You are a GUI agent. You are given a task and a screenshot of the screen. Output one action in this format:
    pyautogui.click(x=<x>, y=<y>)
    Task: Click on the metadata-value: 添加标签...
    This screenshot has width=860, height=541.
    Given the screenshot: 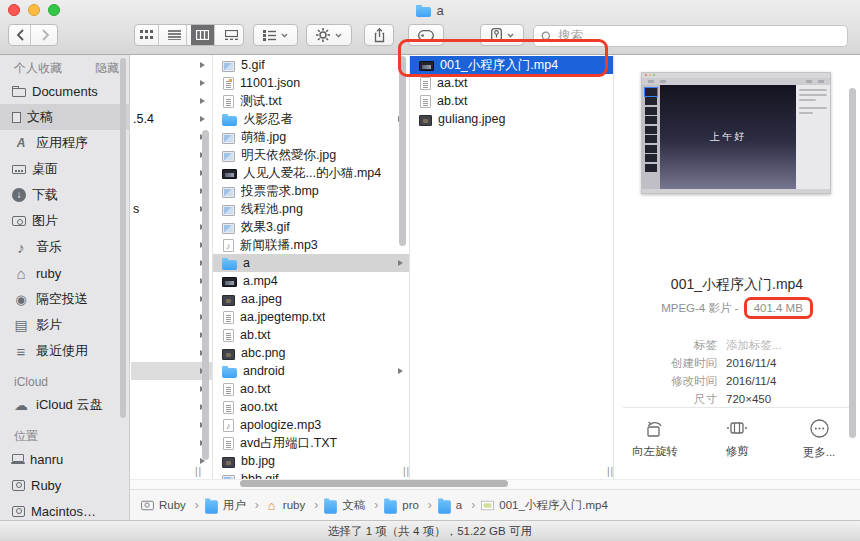 What is the action you would take?
    pyautogui.click(x=754, y=346)
    